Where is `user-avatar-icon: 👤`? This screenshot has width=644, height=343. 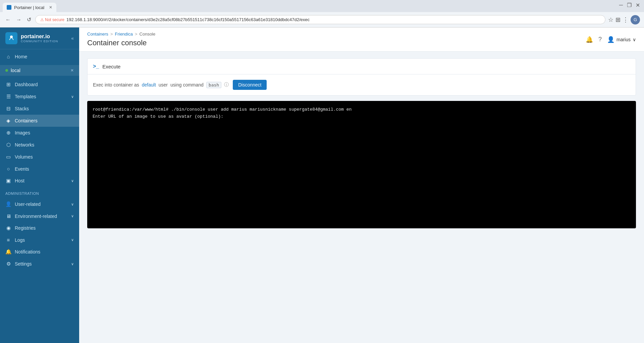 user-avatar-icon: 👤 is located at coordinates (611, 40).